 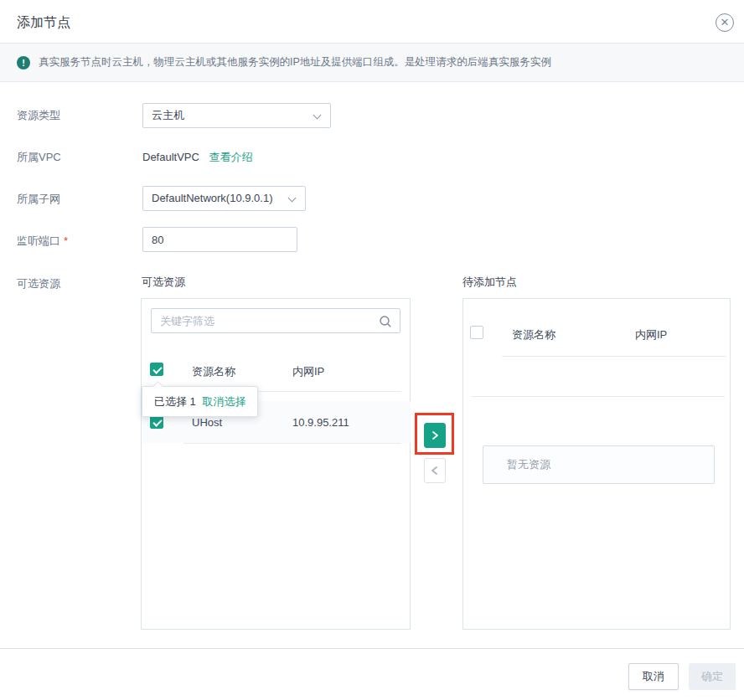 What do you see at coordinates (236, 116) in the screenshot?
I see `resource-type-select: 云主机` at bounding box center [236, 116].